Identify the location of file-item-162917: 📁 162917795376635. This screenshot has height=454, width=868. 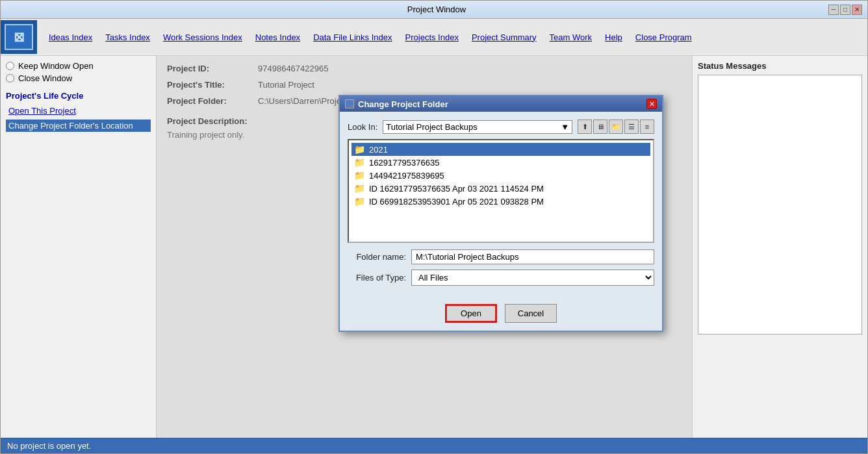
(501, 162).